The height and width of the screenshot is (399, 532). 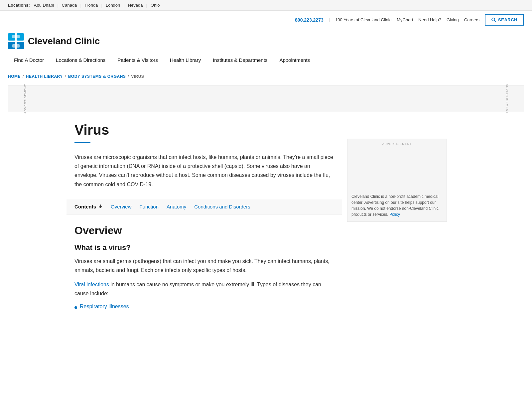 What do you see at coordinates (266, 41) in the screenshot?
I see `logo-area: Cleveland Clinic` at bounding box center [266, 41].